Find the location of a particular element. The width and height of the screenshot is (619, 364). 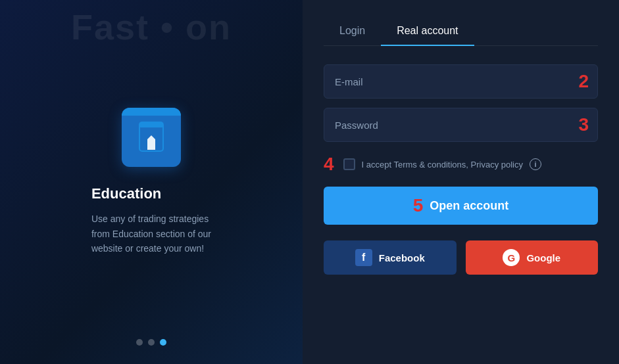

facebook-icon: f is located at coordinates (364, 258).